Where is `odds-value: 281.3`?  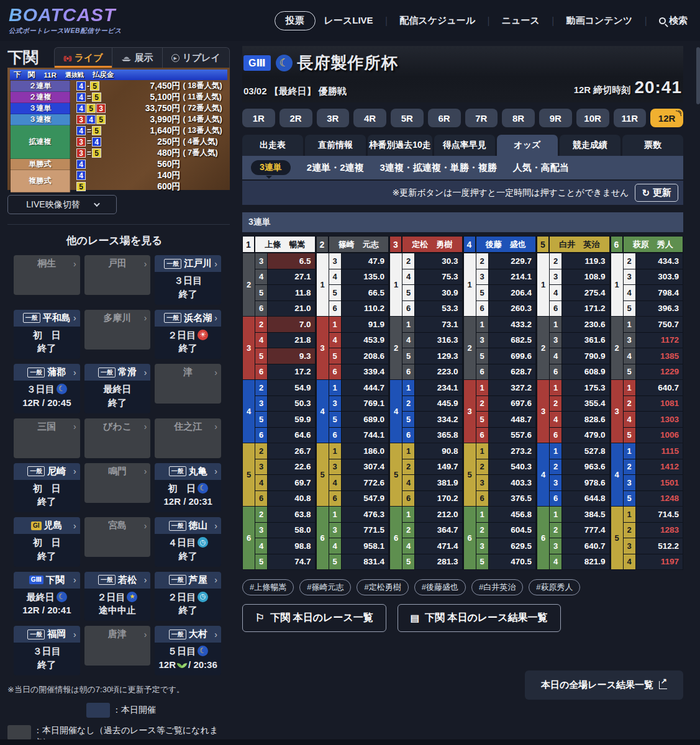
odds-value: 281.3 is located at coordinates (439, 562).